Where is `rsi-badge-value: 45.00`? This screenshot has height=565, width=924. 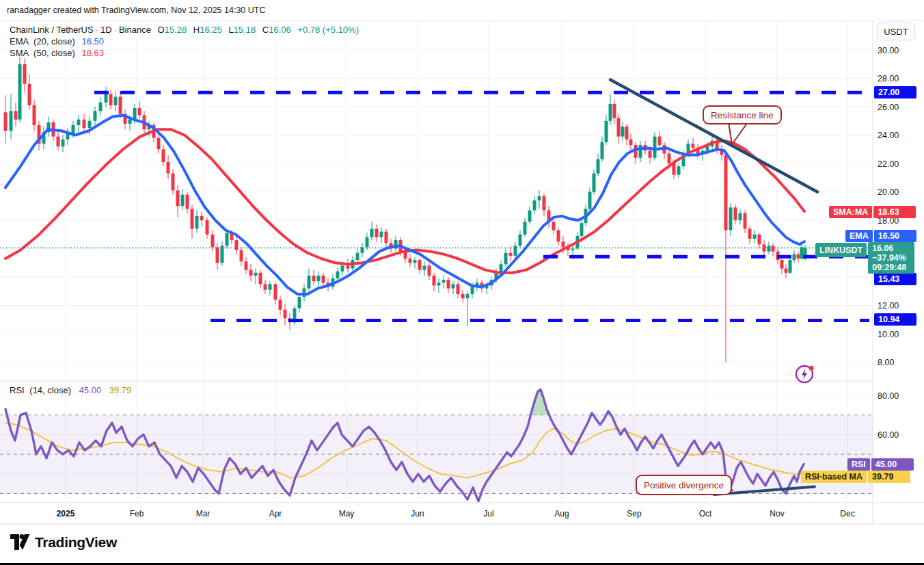
rsi-badge-value: 45.00 is located at coordinates (893, 464).